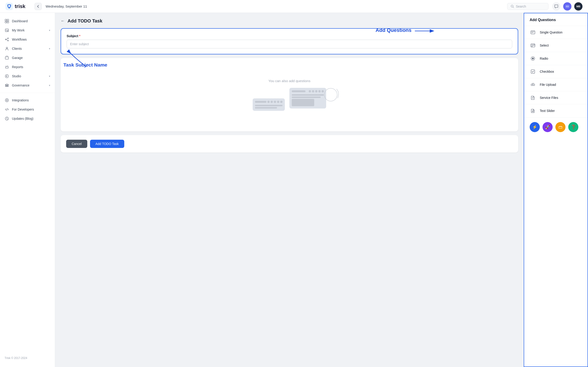  What do you see at coordinates (7, 39) in the screenshot?
I see `workflows-icon` at bounding box center [7, 39].